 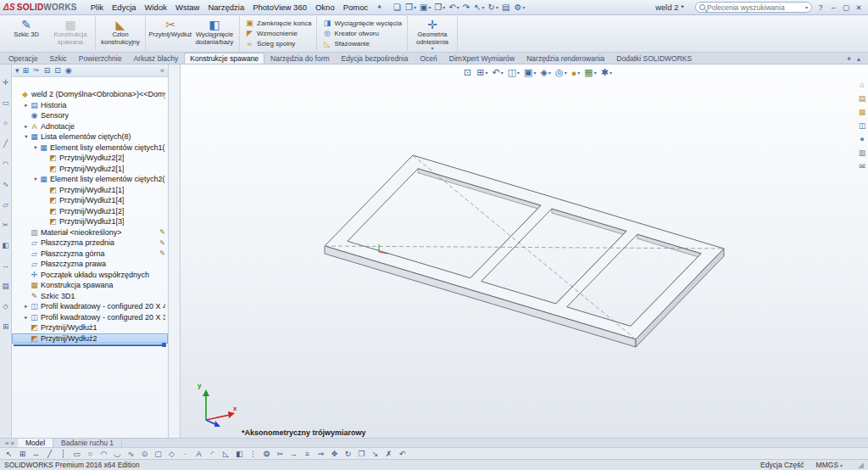 What do you see at coordinates (479, 7) in the screenshot?
I see `select-cursor-icon: ↖▾` at bounding box center [479, 7].